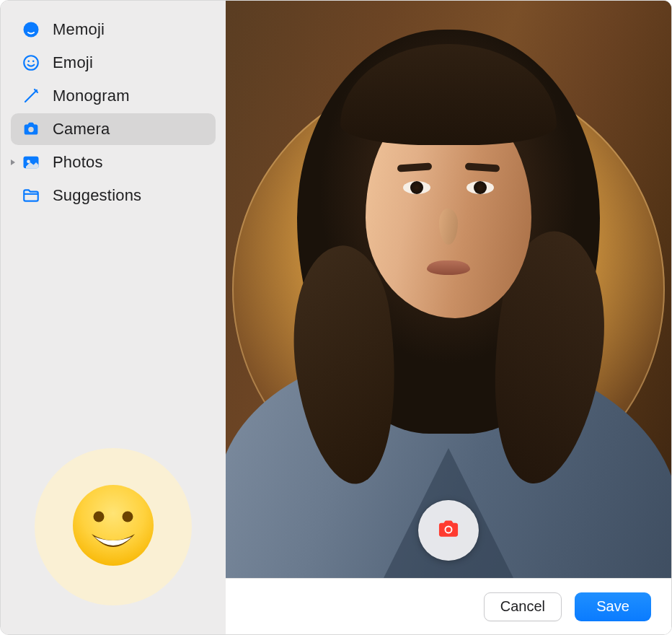  What do you see at coordinates (79, 30) in the screenshot?
I see `sidebar-item-label: Memoji` at bounding box center [79, 30].